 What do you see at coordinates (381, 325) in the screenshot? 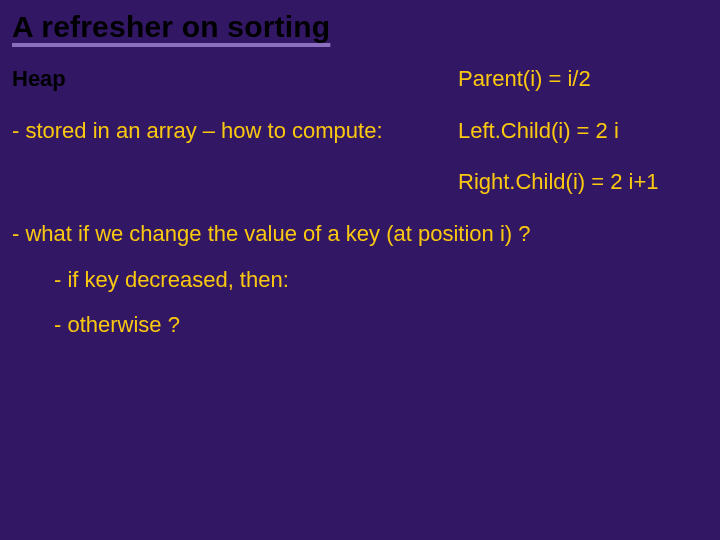
I see `sub-otherwise: - otherwise ?` at bounding box center [381, 325].